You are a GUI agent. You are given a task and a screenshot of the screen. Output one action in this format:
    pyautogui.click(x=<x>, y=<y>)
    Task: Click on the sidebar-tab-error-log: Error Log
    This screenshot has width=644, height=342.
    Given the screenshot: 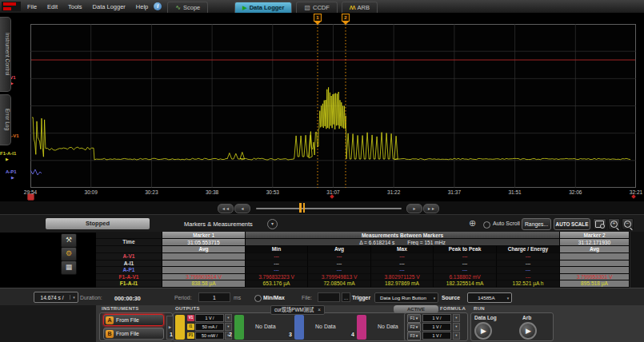 What is the action you would take?
    pyautogui.click(x=6, y=120)
    